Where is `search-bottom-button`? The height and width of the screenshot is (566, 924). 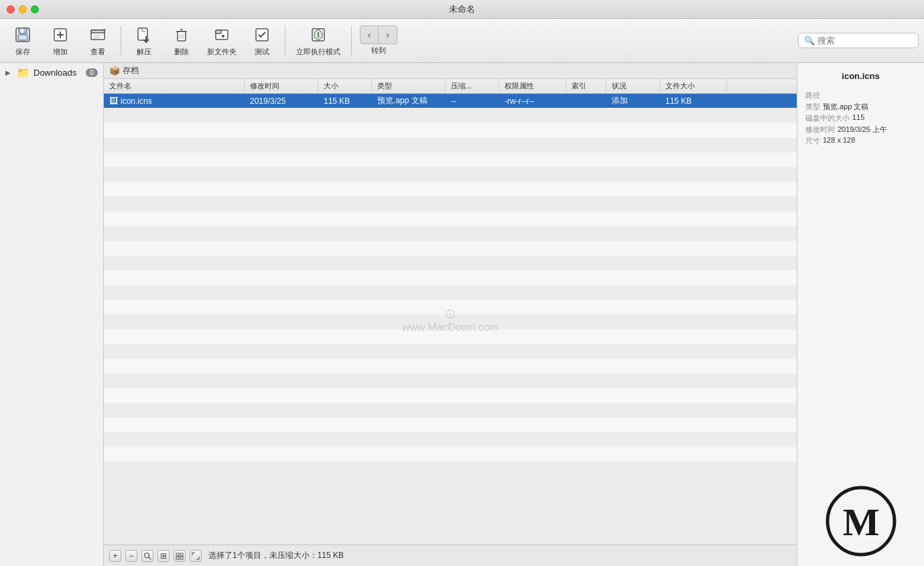 search-bottom-button is located at coordinates (147, 556).